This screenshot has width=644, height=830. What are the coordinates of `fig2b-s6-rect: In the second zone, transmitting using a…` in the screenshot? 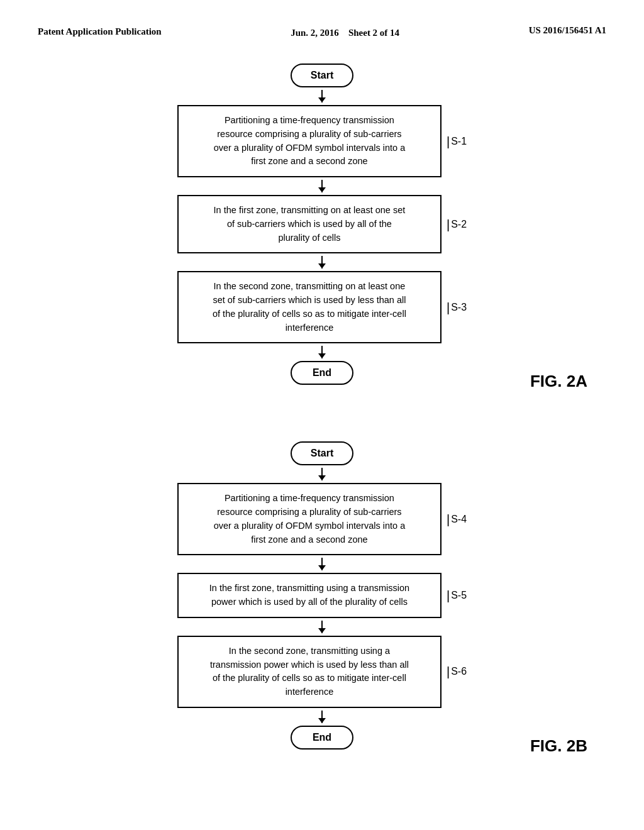 It's located at (309, 672).